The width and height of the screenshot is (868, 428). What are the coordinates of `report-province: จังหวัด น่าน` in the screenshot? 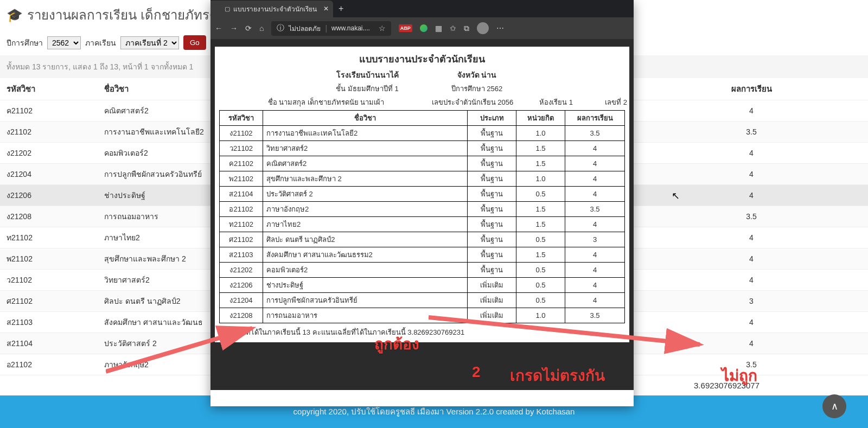 It's located at (477, 75).